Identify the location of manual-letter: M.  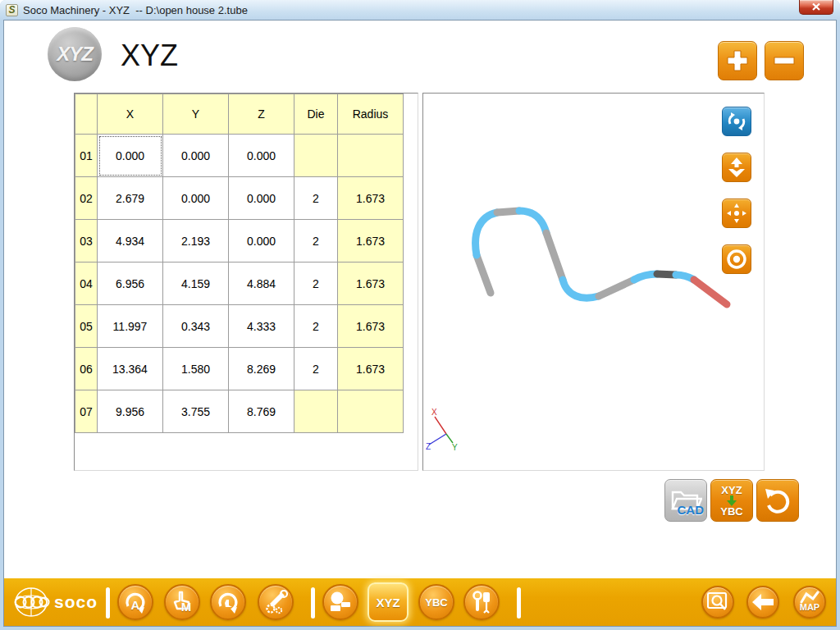
(187, 607).